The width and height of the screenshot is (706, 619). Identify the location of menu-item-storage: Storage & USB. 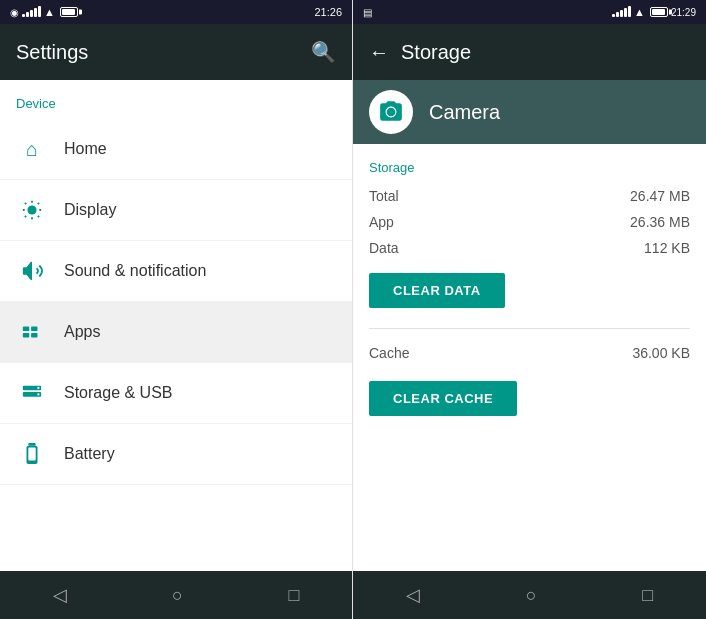
(176, 394).